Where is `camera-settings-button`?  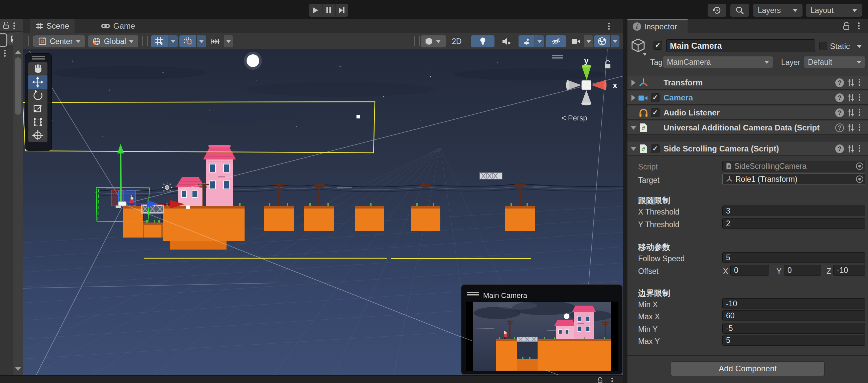
camera-settings-button is located at coordinates (576, 41).